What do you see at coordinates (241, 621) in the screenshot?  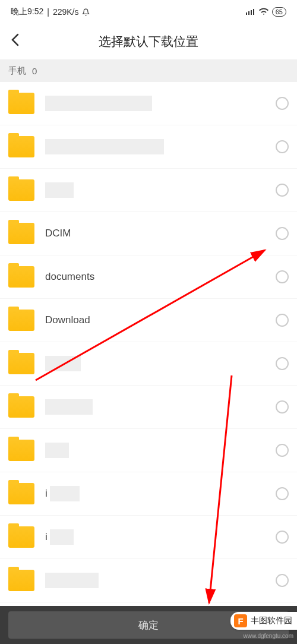 I see `watermark-logo-icon: F` at bounding box center [241, 621].